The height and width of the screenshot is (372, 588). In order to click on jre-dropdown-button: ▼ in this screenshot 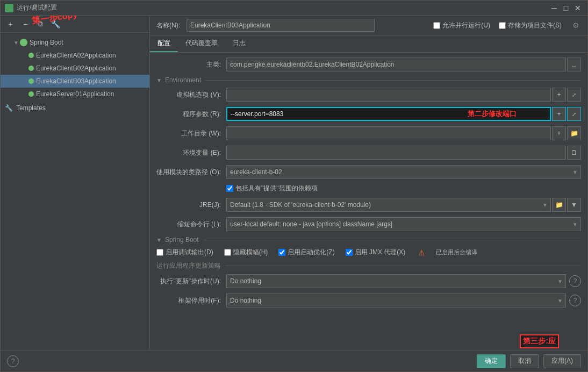, I will do `click(574, 205)`.